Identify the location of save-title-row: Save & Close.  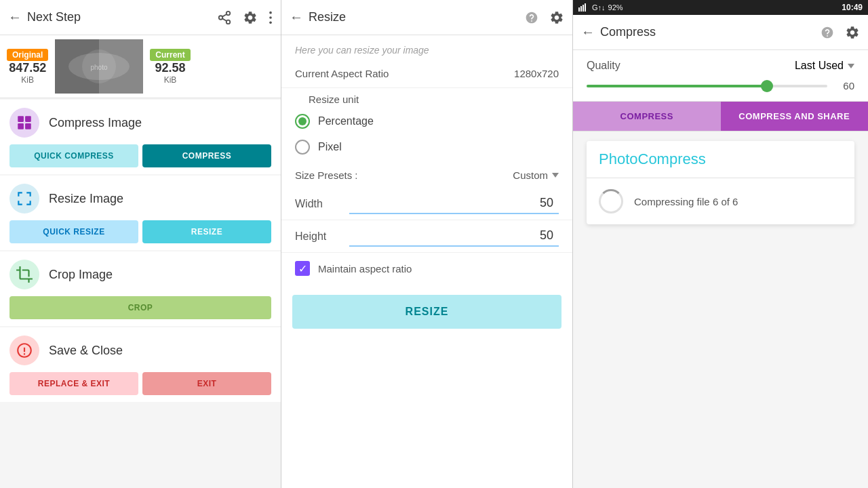
(140, 350).